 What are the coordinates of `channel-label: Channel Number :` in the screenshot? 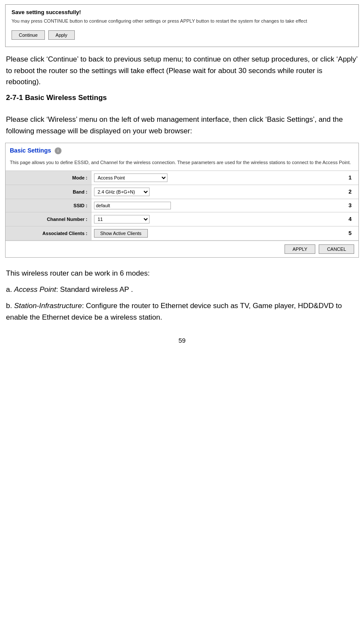 It's located at (48, 219).